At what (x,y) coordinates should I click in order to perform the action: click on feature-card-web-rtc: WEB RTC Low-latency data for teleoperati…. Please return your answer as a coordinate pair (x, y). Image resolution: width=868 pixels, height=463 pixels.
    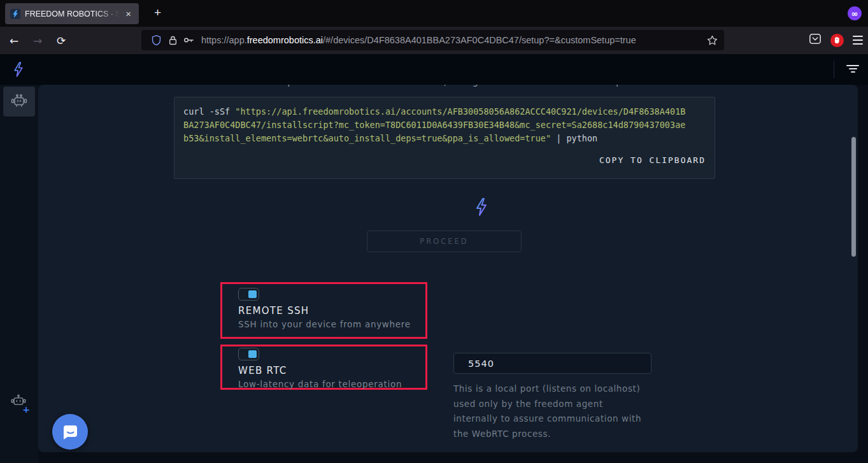
    Looking at the image, I should click on (324, 367).